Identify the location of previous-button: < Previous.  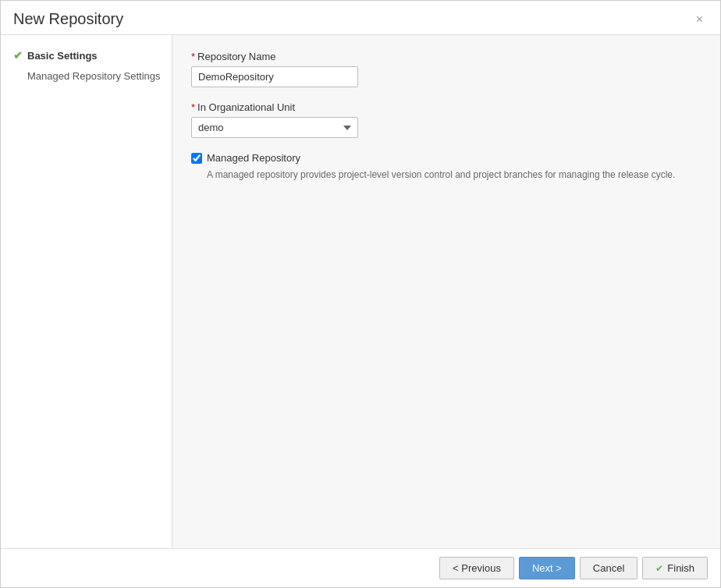
(477, 568).